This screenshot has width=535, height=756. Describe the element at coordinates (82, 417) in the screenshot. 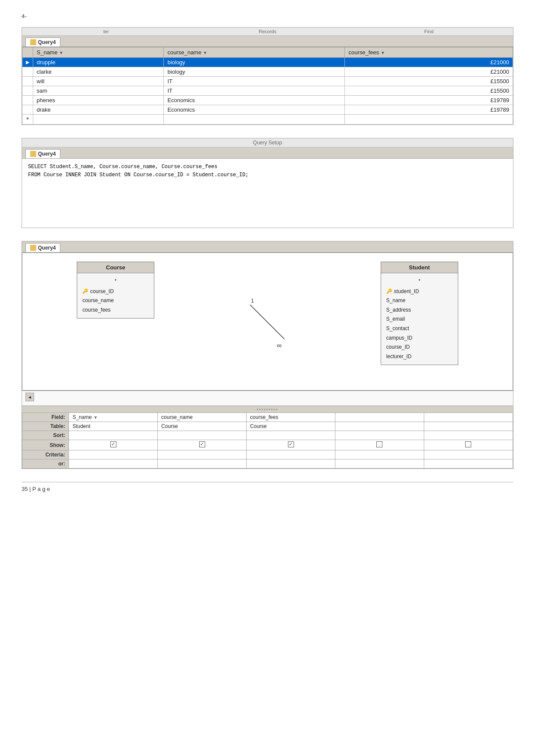

I see `field-text-0: S_name` at that location.